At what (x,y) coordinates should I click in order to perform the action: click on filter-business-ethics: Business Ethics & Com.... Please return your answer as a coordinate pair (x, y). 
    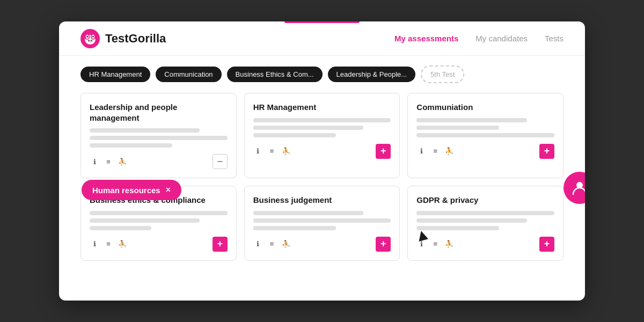
    Looking at the image, I should click on (275, 74).